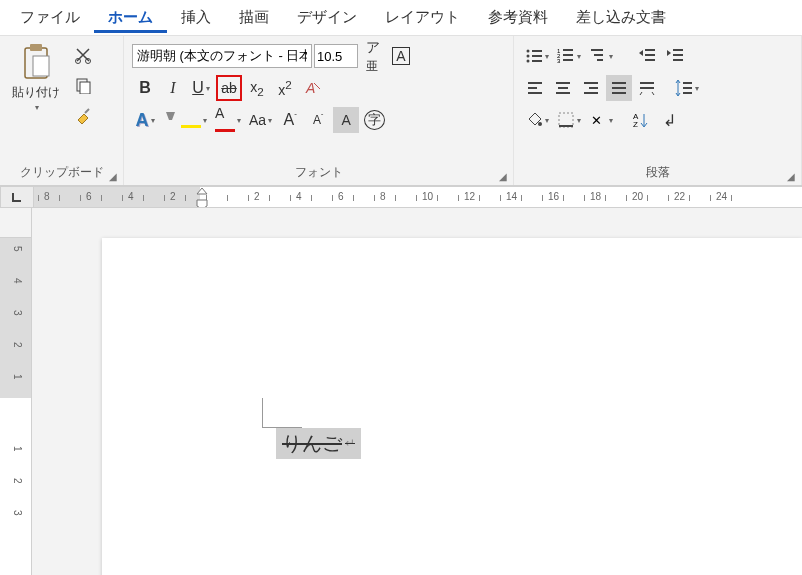  Describe the element at coordinates (50, 18) in the screenshot. I see `tab-file: ファイル` at that location.